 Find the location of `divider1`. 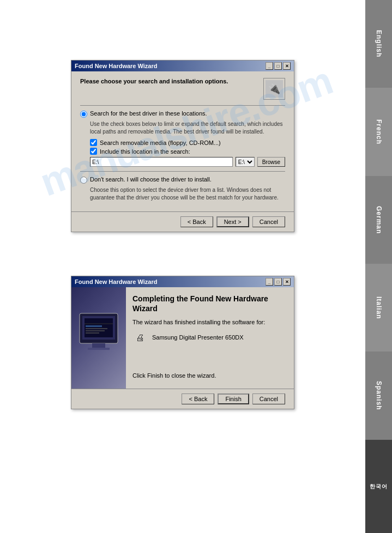

divider1 is located at coordinates (183, 106).